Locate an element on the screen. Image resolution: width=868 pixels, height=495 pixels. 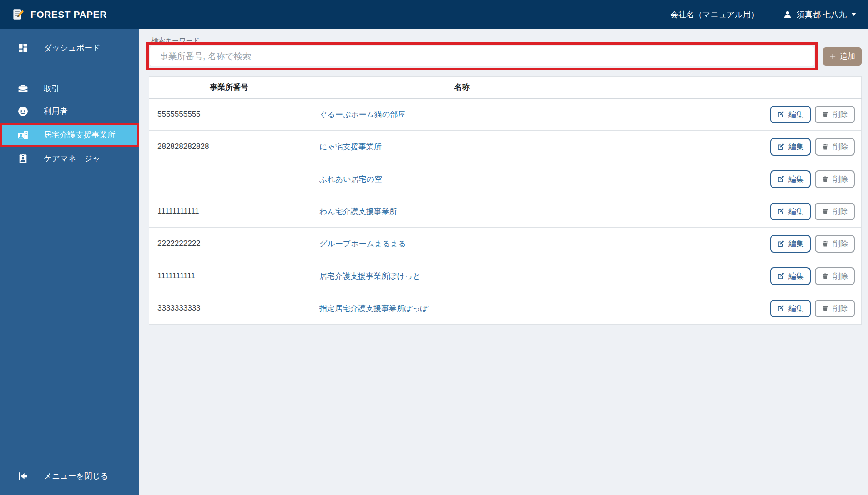
app-logo: FOREST PAPER is located at coordinates (59, 15).